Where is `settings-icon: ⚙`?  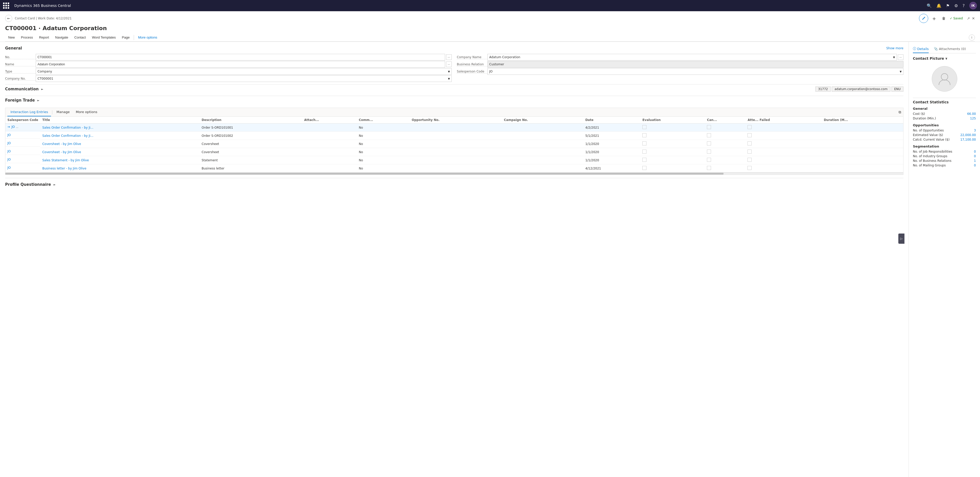
settings-icon: ⚙ is located at coordinates (956, 6).